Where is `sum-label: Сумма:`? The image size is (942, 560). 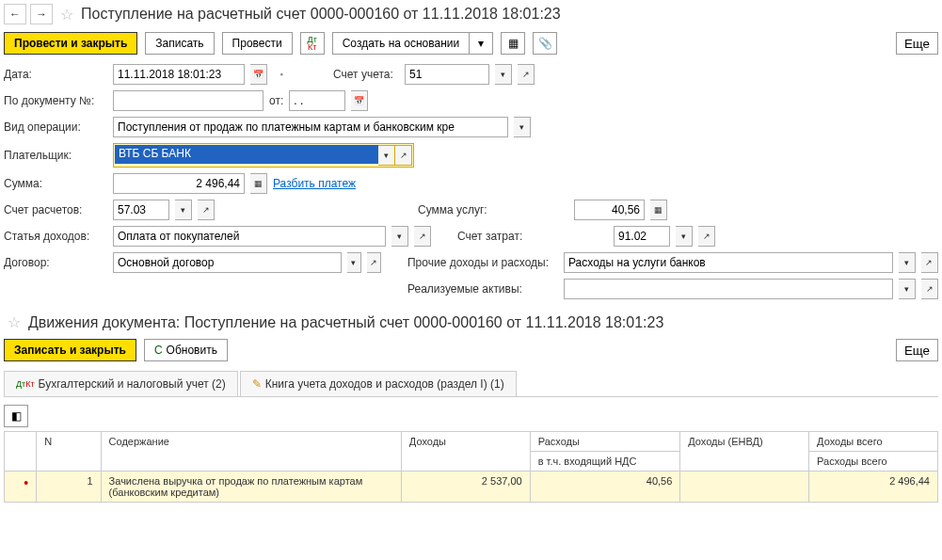
sum-label: Сумма: is located at coordinates (56, 184).